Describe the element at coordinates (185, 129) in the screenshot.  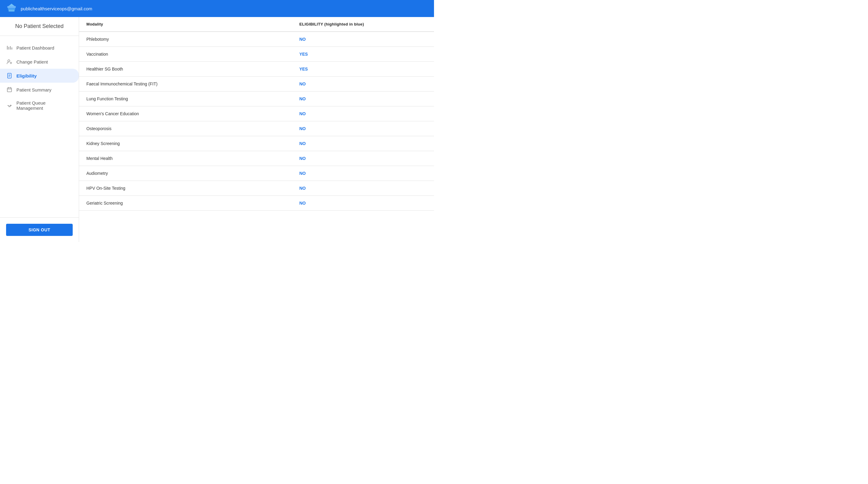
I see `modality-cell: Osteoporosis` at that location.